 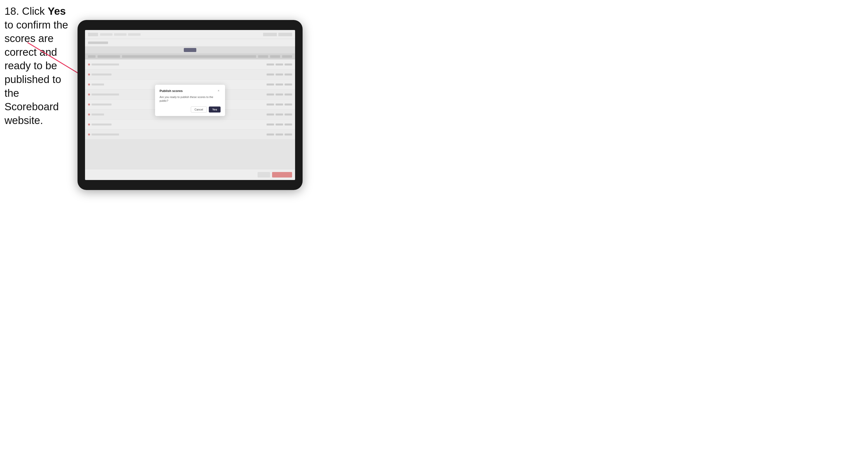 I want to click on tablet-device: Publish scores × Are you ready to publis…, so click(x=190, y=105).